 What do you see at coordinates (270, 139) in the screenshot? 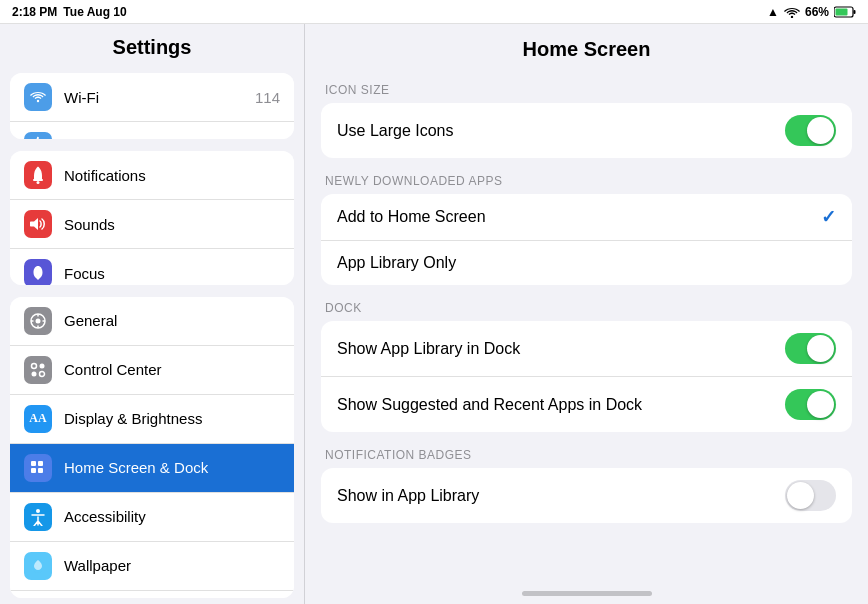
I see `bluetooth-value: On` at bounding box center [270, 139].